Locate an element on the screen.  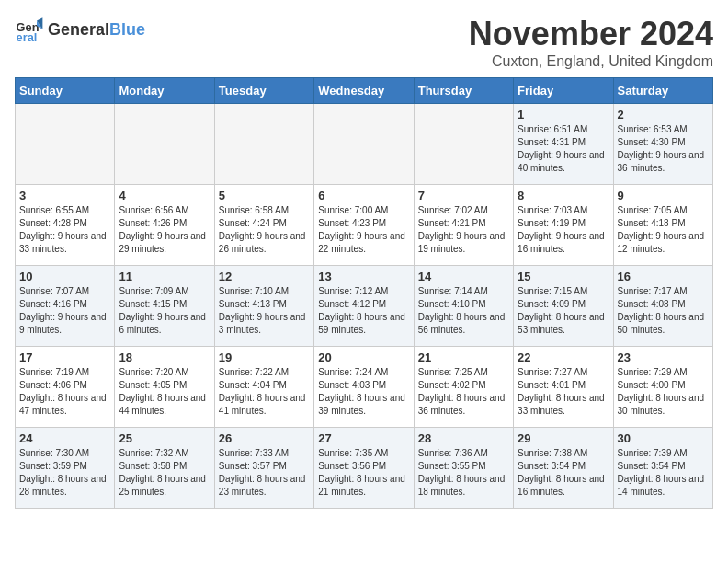
day-number: 25 is located at coordinates (164, 438).